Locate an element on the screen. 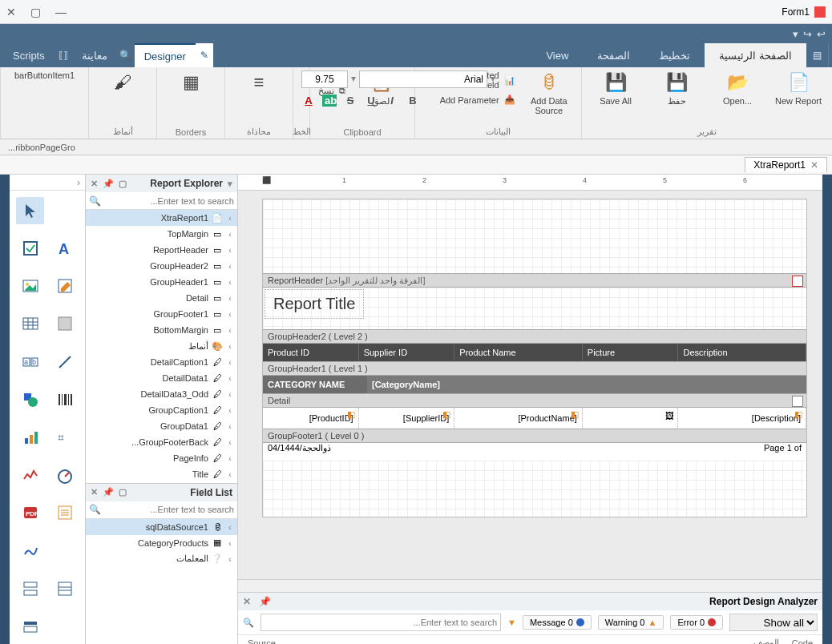 The image size is (832, 644). pageinfo-date: ذوالحجة/04/1444 is located at coordinates (311, 452).